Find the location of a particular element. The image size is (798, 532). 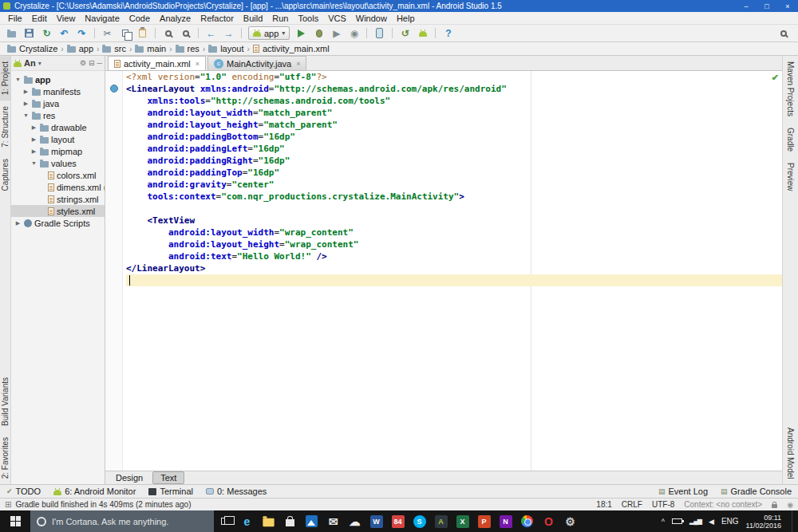

inspection-status-icon: ✔ is located at coordinates (776, 78).